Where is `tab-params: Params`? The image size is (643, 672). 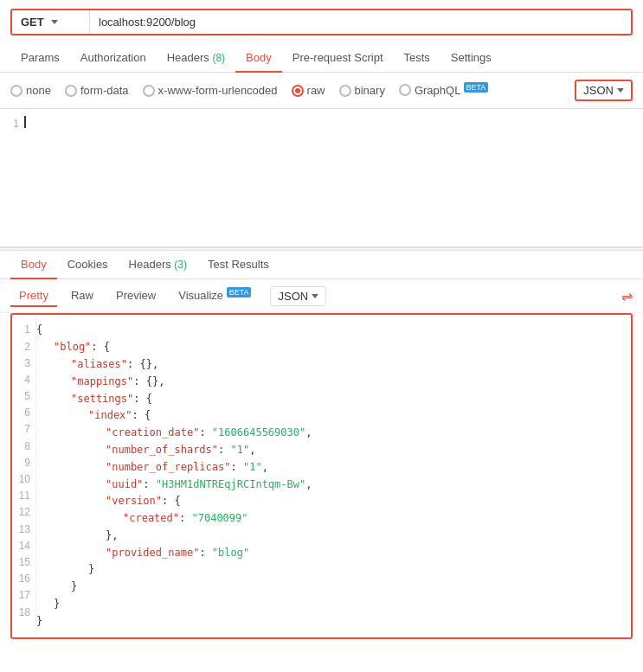
tab-params: Params is located at coordinates (40, 59).